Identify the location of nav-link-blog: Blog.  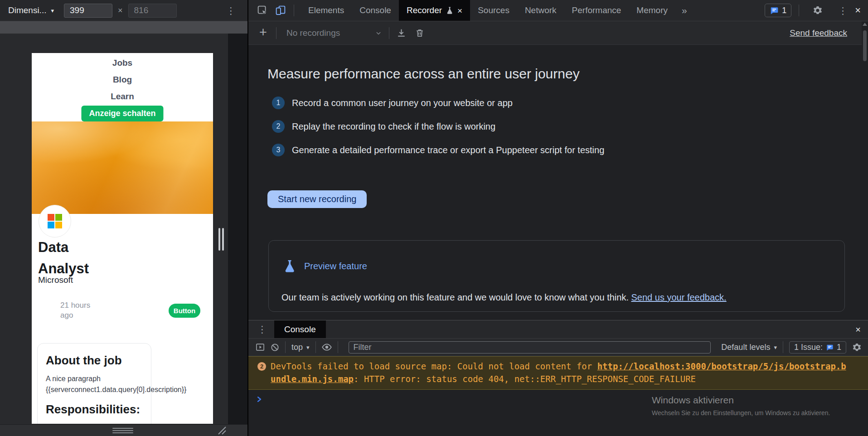
(122, 80).